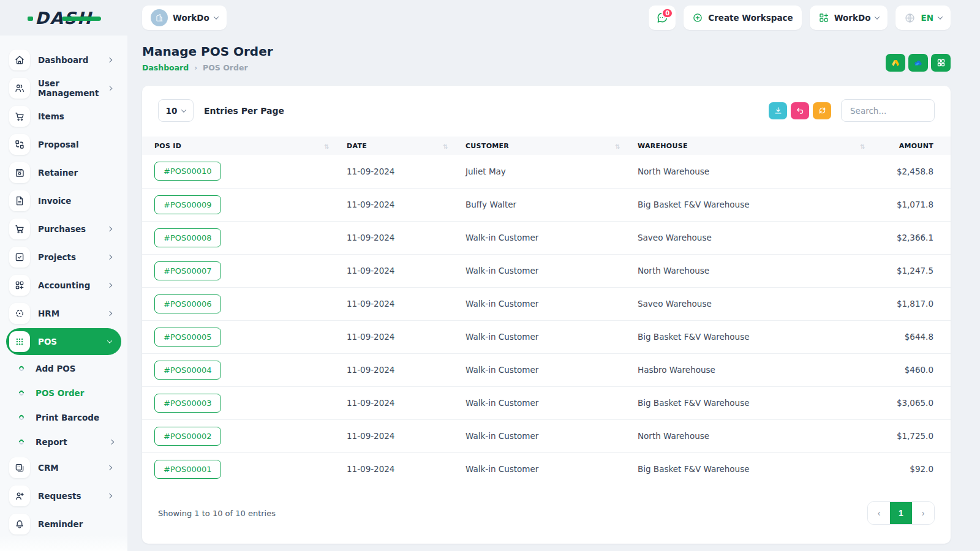 The image size is (980, 551). What do you see at coordinates (546, 337) in the screenshot?
I see `table-row: #POS00005 11-09-2024 Walk-in Customer Bi…` at bounding box center [546, 337].